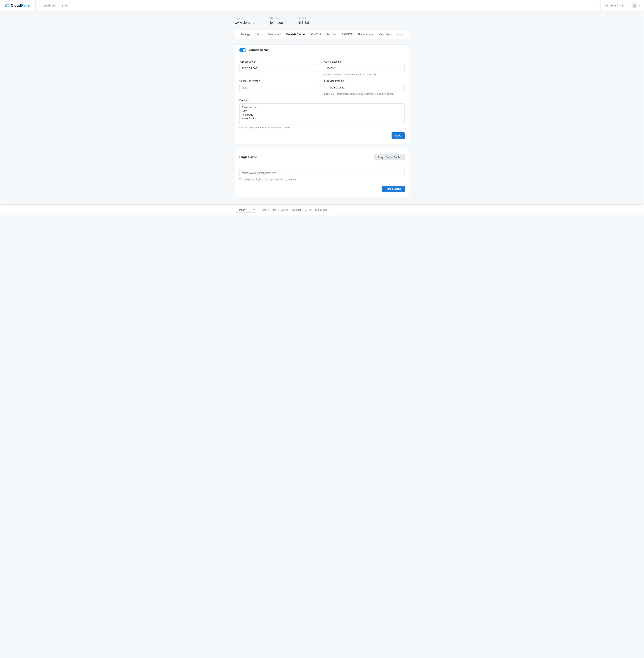  I want to click on purge-cache-button: Purge Cache, so click(393, 189).